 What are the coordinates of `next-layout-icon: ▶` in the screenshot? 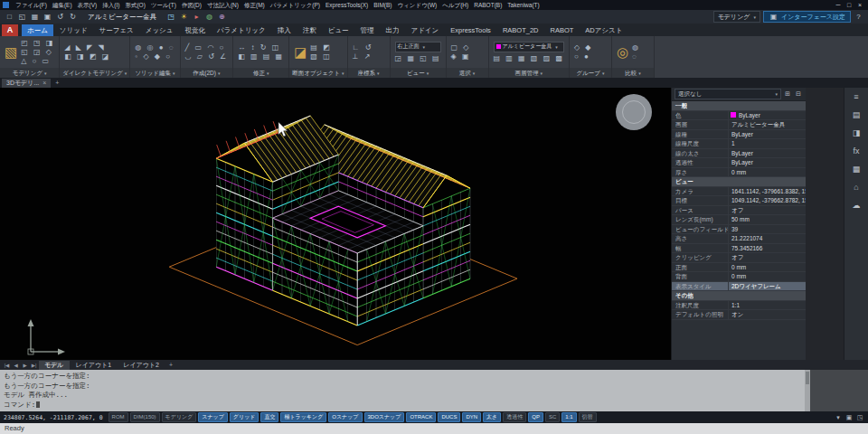 It's located at (25, 365).